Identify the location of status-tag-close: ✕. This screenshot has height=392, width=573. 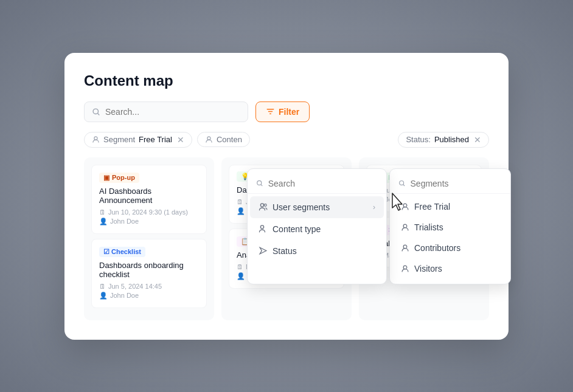
(478, 140).